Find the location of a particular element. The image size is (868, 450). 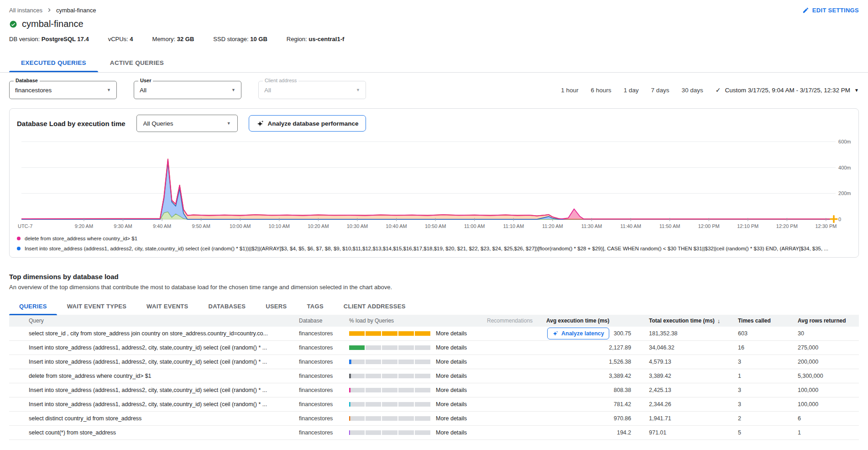

svg-text: 12:00 PM is located at coordinates (709, 226).